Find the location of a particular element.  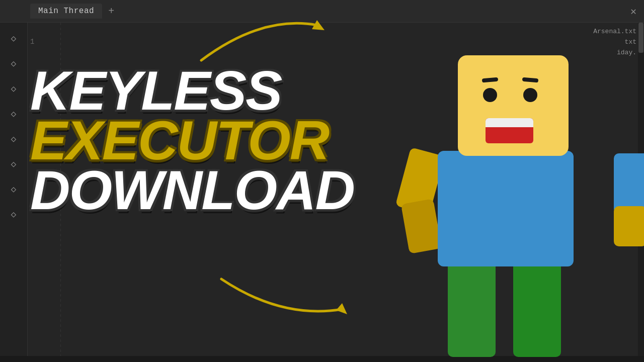

leg-right is located at coordinates (537, 307).